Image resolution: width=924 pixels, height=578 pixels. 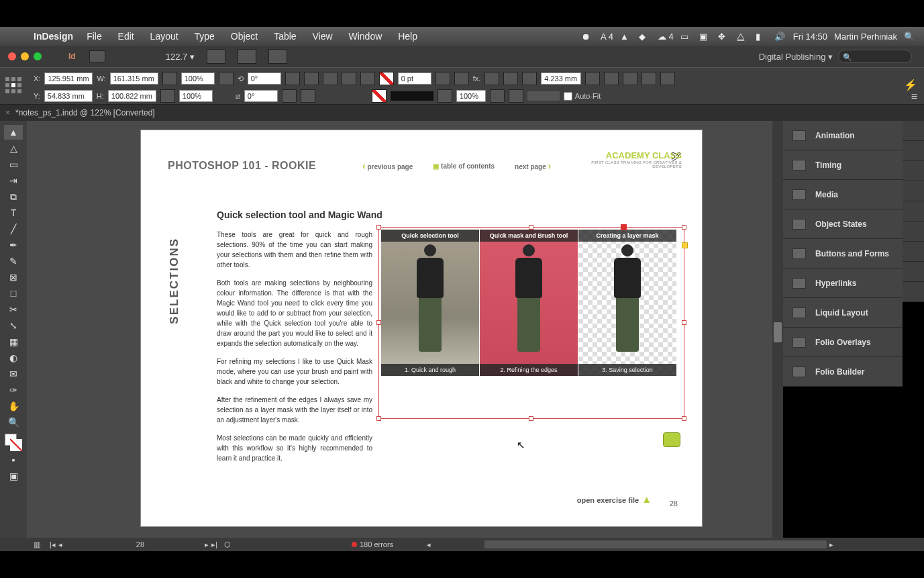 I want to click on note-tool: ✉, so click(x=13, y=374).